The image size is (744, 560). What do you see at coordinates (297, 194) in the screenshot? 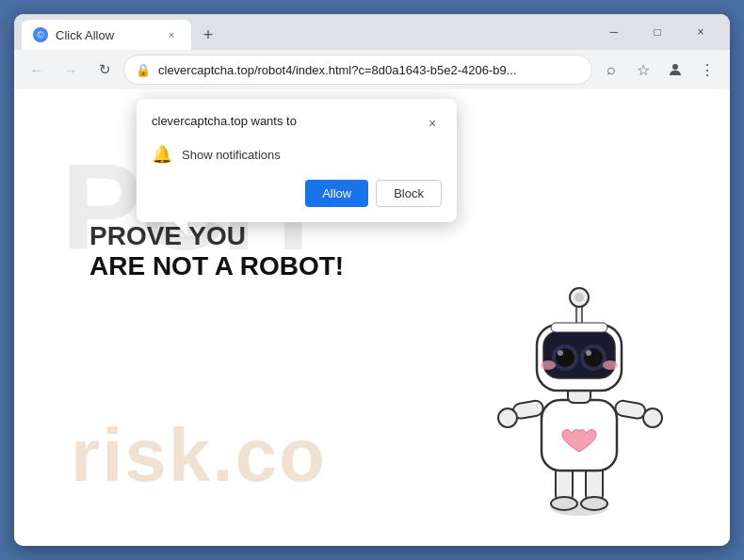
I see `popup-buttons: Allow Block` at bounding box center [297, 194].